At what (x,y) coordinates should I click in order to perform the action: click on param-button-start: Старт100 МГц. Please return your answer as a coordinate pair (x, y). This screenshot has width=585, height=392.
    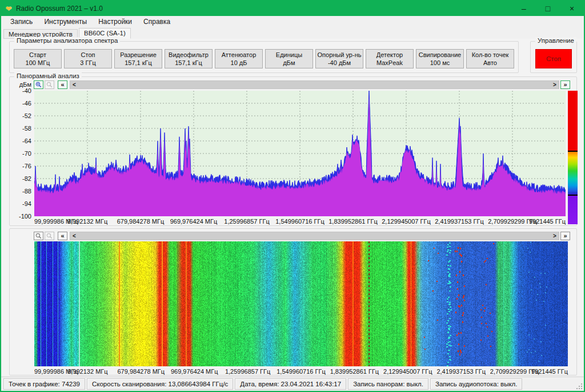
    Looking at the image, I should click on (38, 59).